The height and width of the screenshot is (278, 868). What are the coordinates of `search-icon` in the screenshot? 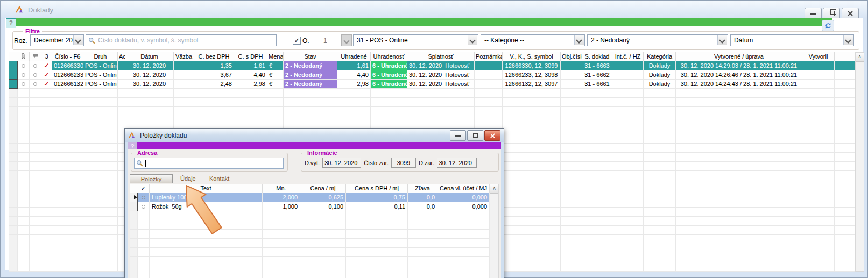 It's located at (91, 41).